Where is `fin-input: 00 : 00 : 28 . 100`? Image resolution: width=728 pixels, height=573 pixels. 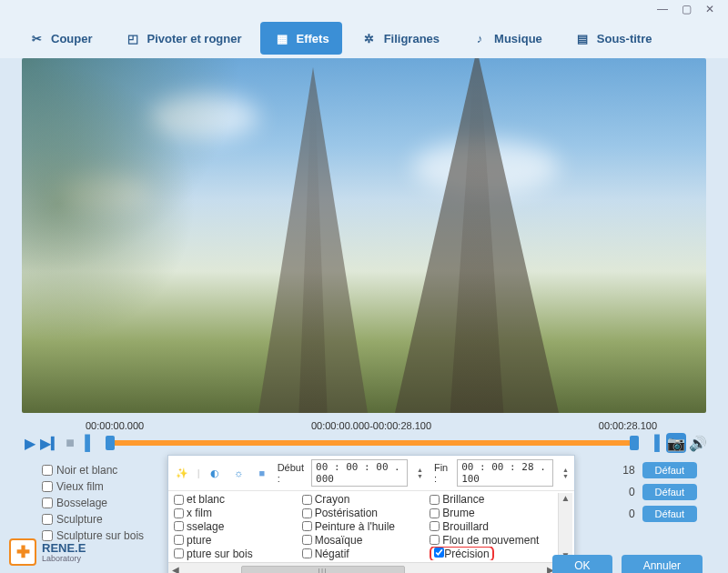
fin-input: 00 : 00 : 28 . 100 is located at coordinates (505, 473).